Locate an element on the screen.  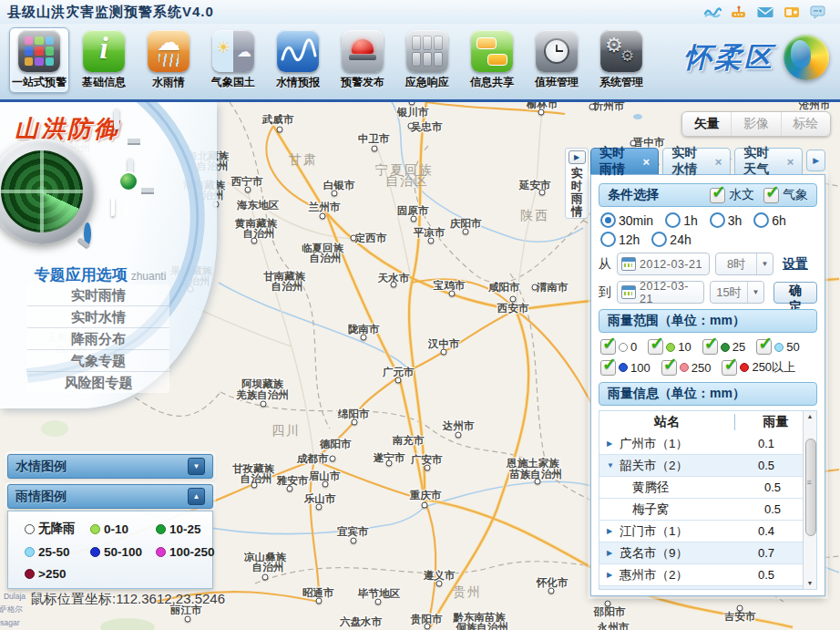
collapse-row-icon: ▼ is located at coordinates (613, 465).